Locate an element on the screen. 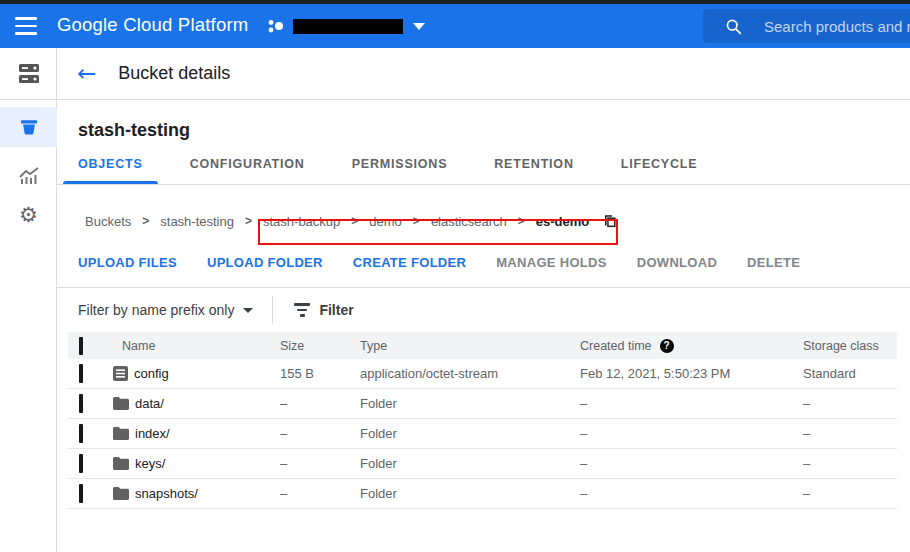  create-folder-button: CREATE FOLDER is located at coordinates (410, 262).